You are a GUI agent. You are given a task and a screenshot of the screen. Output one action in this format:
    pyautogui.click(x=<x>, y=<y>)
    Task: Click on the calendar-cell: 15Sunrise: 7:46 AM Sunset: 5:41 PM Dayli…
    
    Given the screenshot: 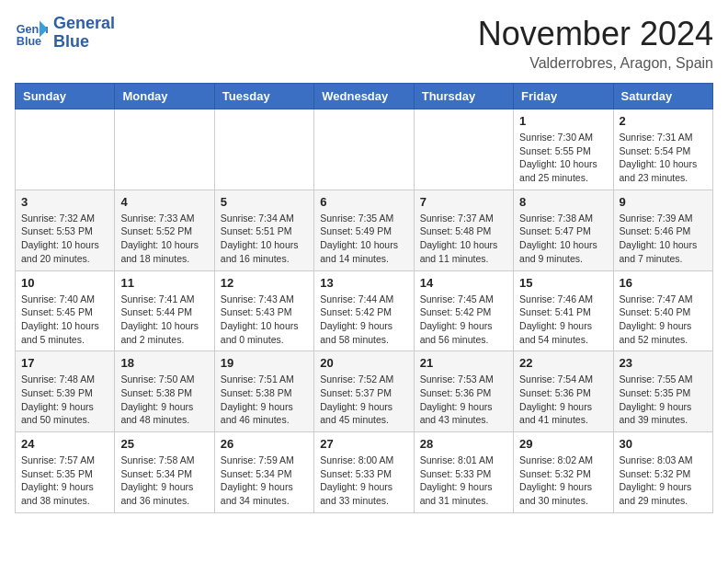 What is the action you would take?
    pyautogui.click(x=563, y=311)
    